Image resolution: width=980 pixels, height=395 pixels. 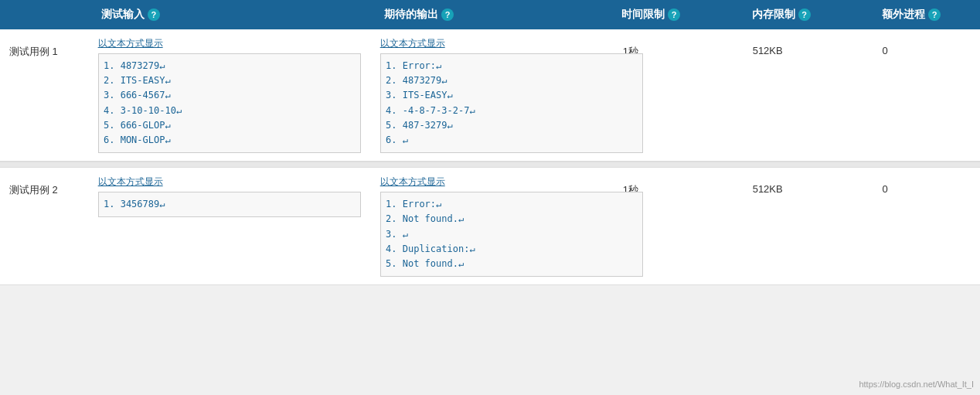 What do you see at coordinates (808, 15) in the screenshot?
I see `header-memory-limit: 内存限制 ?` at bounding box center [808, 15].